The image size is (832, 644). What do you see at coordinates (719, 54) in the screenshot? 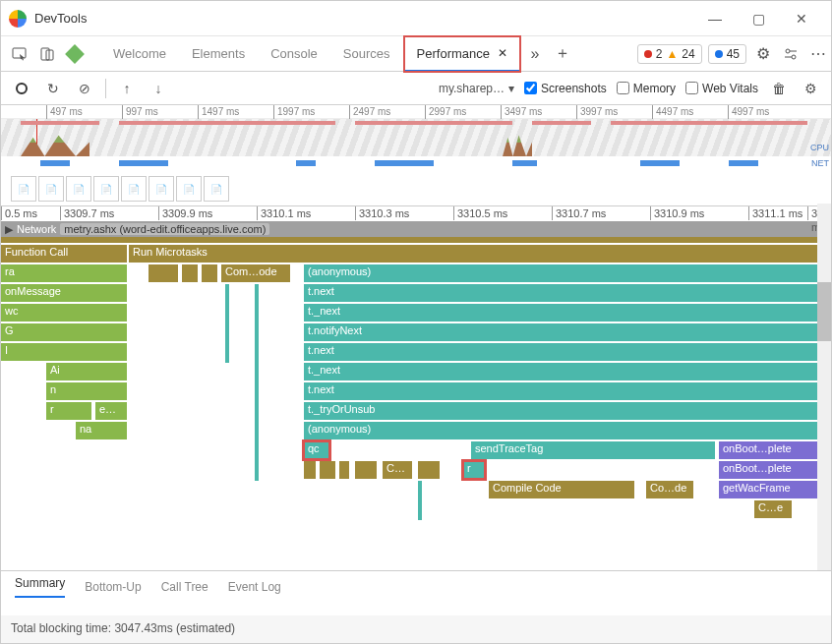
I see `info-dot-icon` at bounding box center [719, 54].